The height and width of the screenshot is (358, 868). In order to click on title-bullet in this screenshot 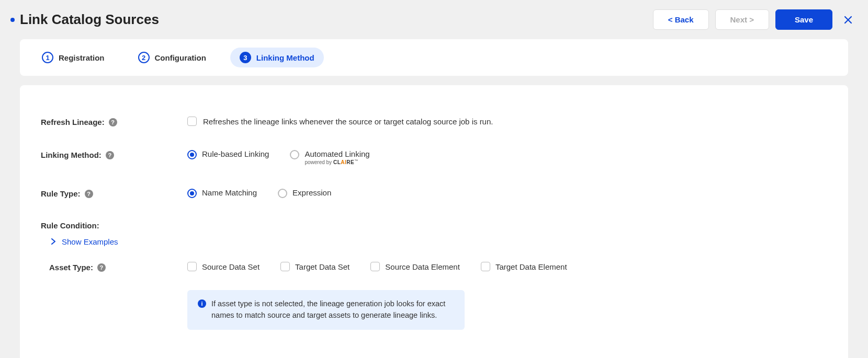, I will do `click(13, 20)`.